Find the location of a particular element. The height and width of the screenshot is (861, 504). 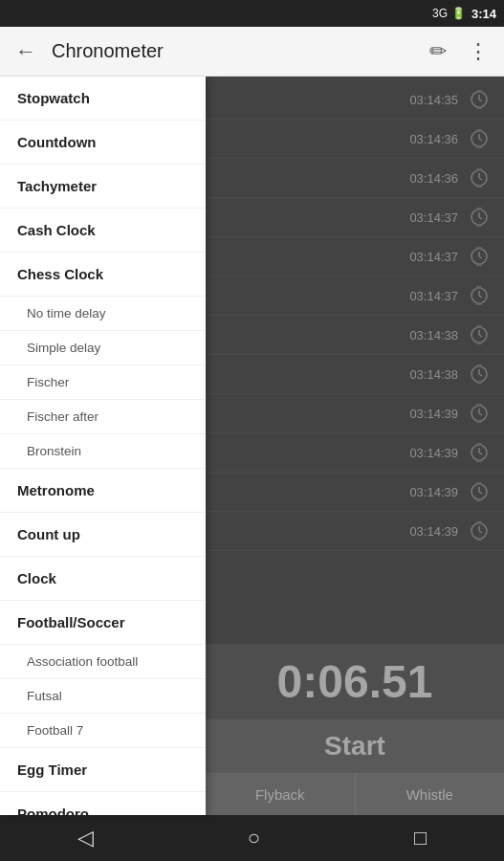

sidebar-item-8: Fischer after is located at coordinates (103, 417).